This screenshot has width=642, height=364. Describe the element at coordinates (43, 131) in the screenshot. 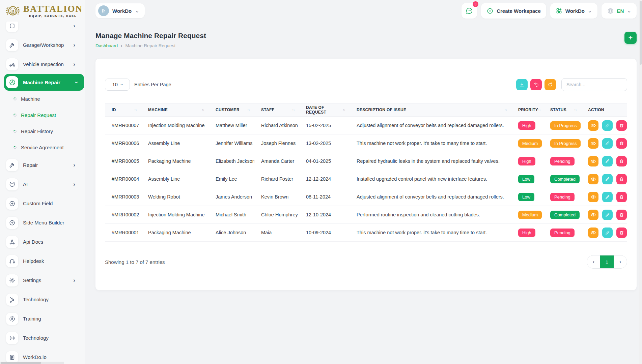

I see `sidebar-subitem-repair-history: Repair History` at that location.